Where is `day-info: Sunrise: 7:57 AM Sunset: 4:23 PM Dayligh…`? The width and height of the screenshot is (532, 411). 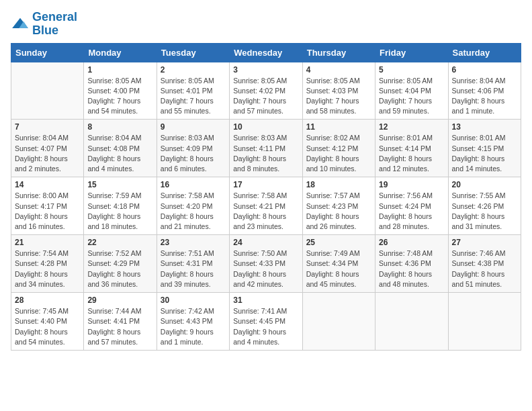 day-info: Sunrise: 7:57 AM Sunset: 4:23 PM Dayligh… is located at coordinates (339, 211).